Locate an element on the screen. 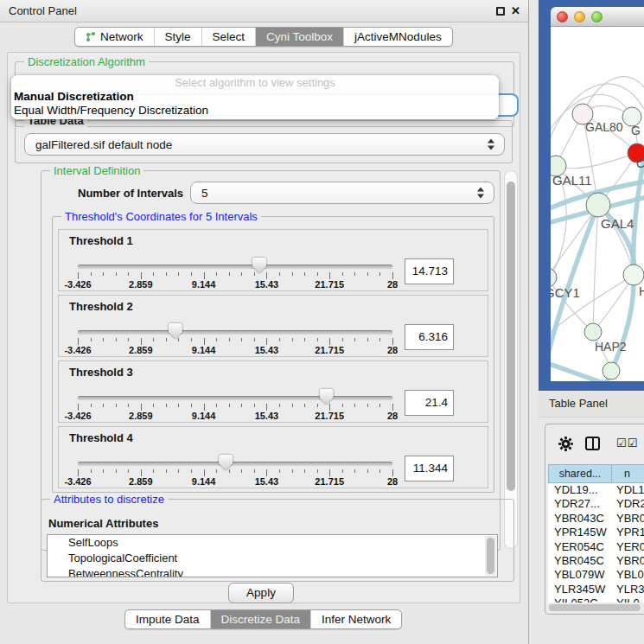 This screenshot has width=644, height=644. option-manual-discretization: Manual Discretization is located at coordinates (255, 97).